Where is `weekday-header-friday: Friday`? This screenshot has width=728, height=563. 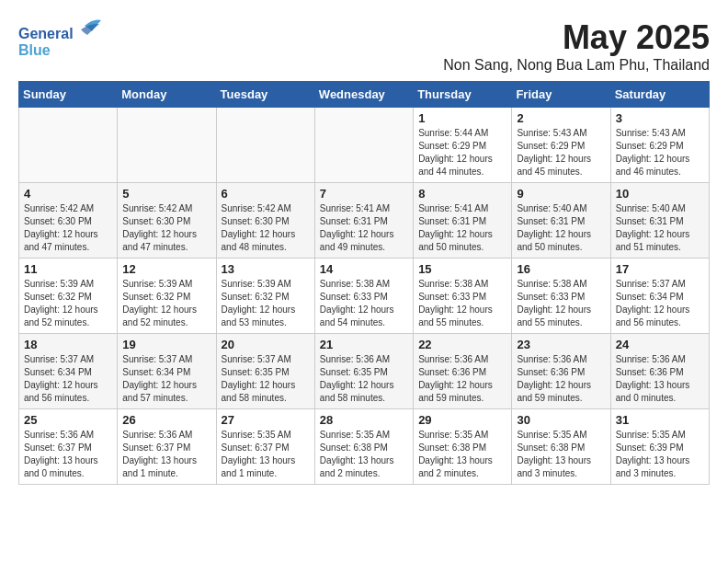
weekday-header-friday: Friday is located at coordinates (561, 95).